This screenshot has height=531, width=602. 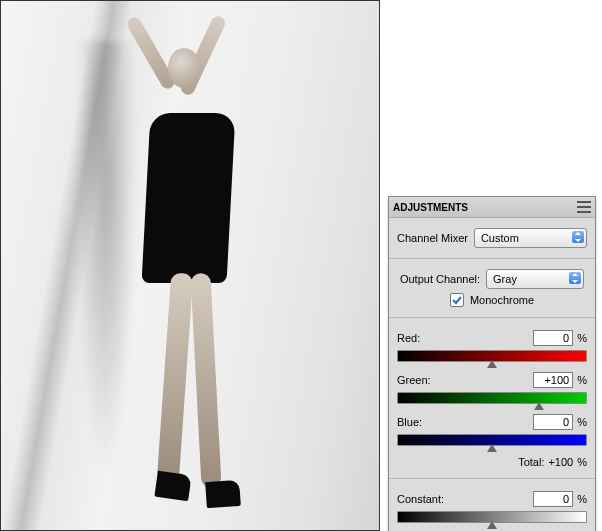 I want to click on green-slider-row: Green: %, so click(x=492, y=388).